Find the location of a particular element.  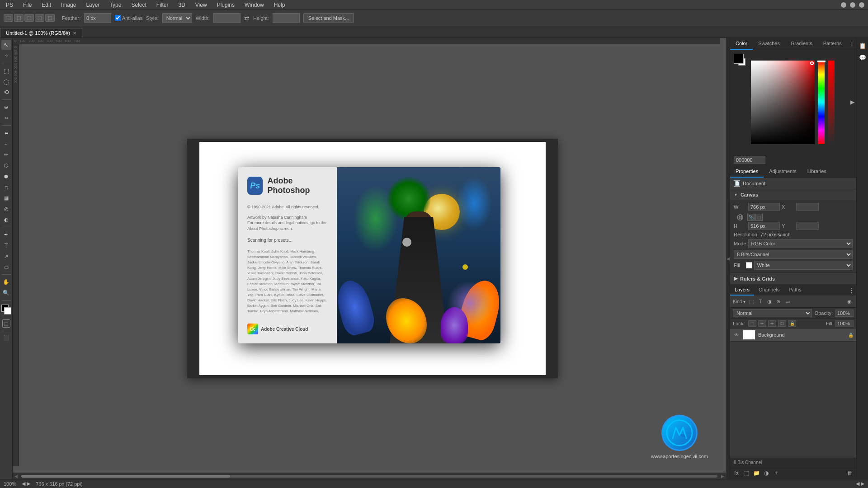

color-expand-arrow: ▶ is located at coordinates (853, 102).